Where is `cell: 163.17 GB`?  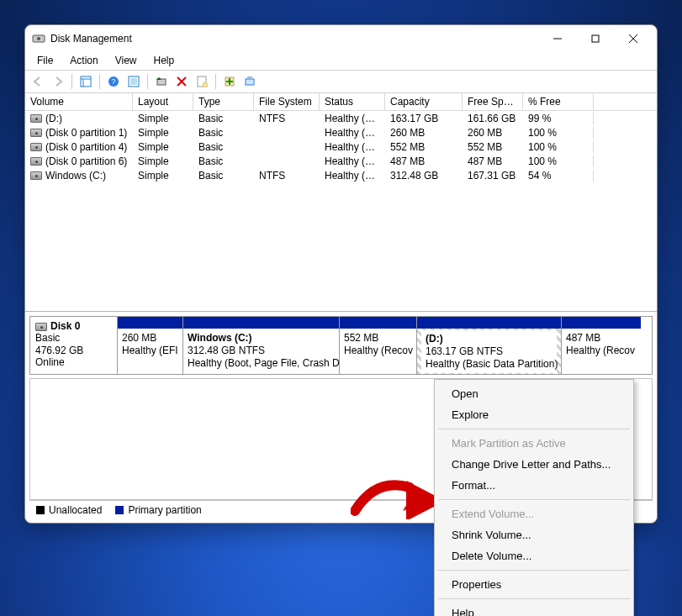
cell: 163.17 GB is located at coordinates (424, 118).